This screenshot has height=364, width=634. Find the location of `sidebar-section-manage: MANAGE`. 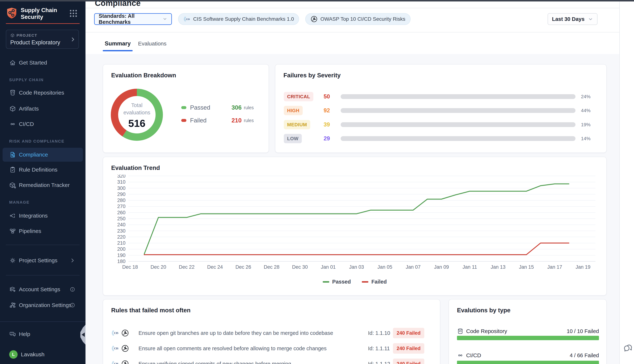

sidebar-section-manage: MANAGE is located at coordinates (20, 203).